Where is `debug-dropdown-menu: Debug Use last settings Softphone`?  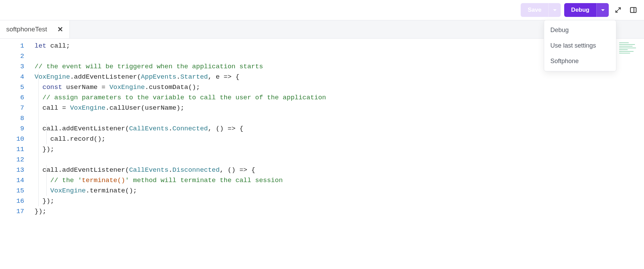 debug-dropdown-menu: Debug Use last settings Softphone is located at coordinates (580, 46).